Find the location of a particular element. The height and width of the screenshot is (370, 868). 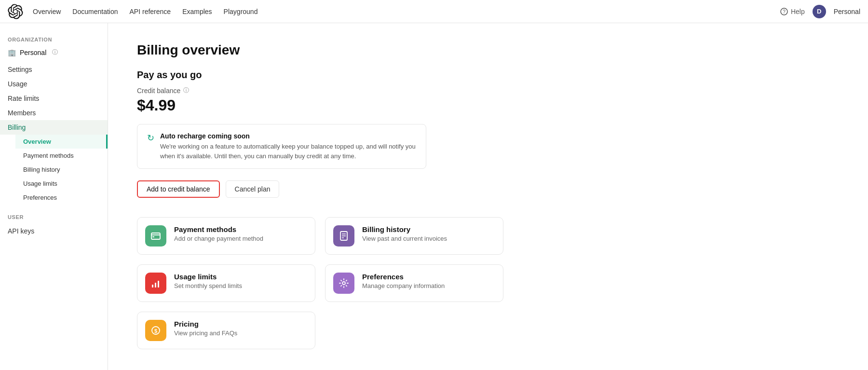

card-icon-payment-methods is located at coordinates (156, 236).